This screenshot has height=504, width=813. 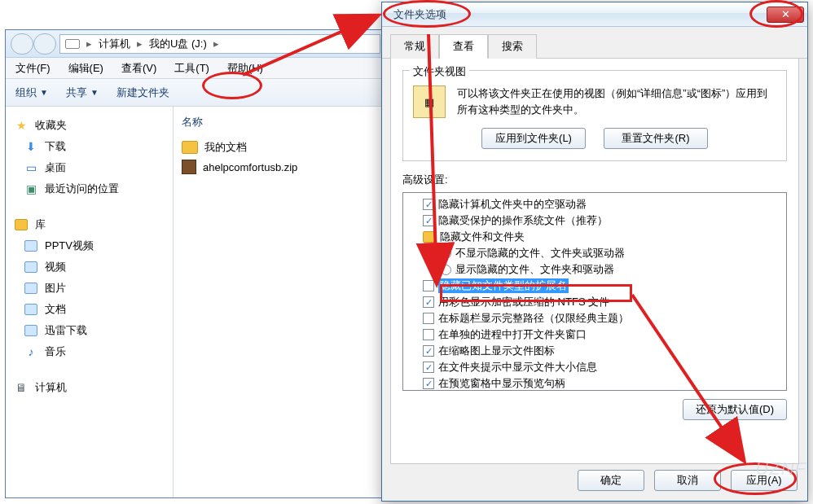 What do you see at coordinates (90, 125) in the screenshot?
I see `sidebar-favorites: ★收藏夹` at bounding box center [90, 125].